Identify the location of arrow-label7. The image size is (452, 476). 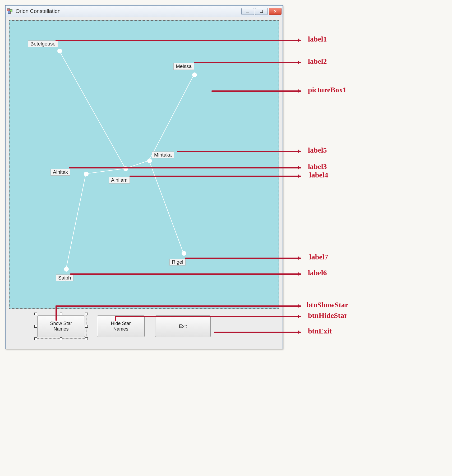
(243, 258).